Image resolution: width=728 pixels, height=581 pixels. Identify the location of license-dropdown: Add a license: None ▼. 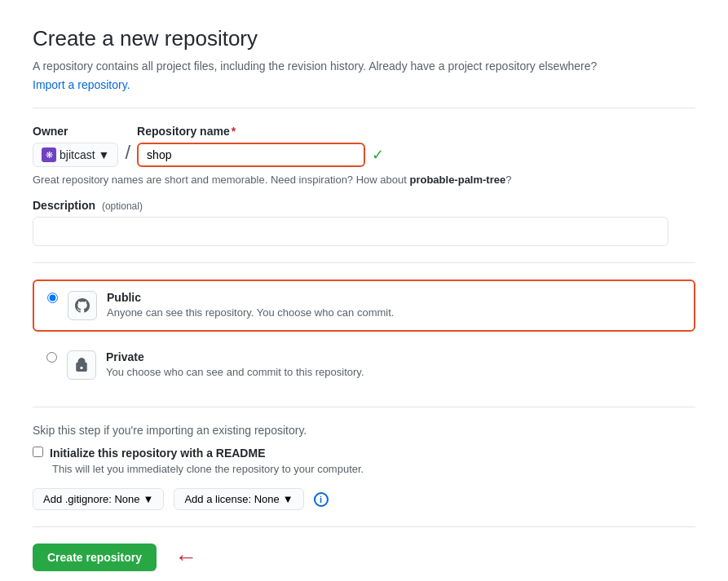
(238, 499).